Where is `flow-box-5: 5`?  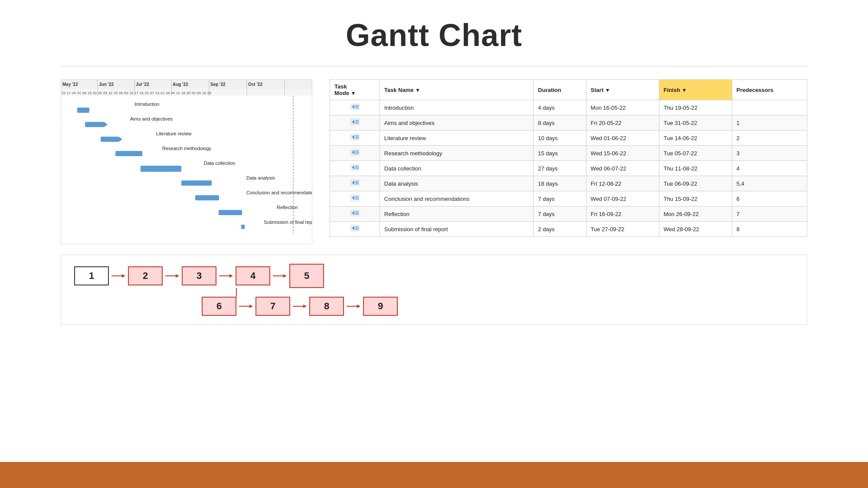 flow-box-5: 5 is located at coordinates (307, 276).